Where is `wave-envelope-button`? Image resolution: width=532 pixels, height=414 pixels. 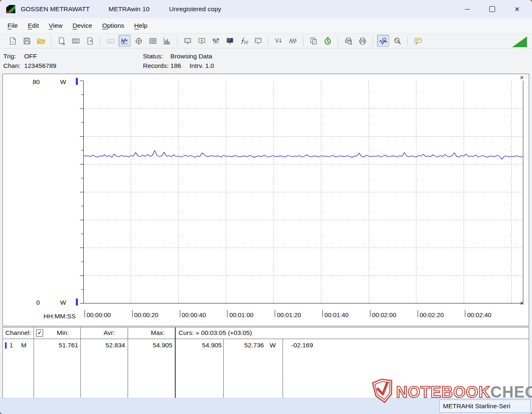 wave-envelope-button is located at coordinates (293, 41).